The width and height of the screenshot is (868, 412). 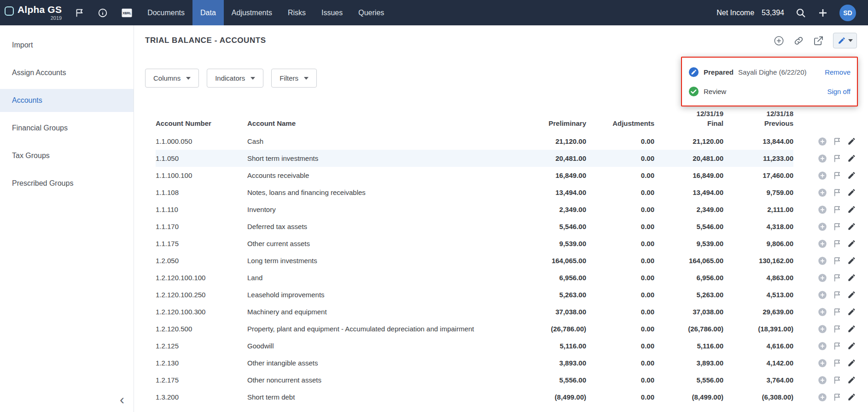 I want to click on sidebar-collapse-chevron-icon: ‹, so click(x=122, y=400).